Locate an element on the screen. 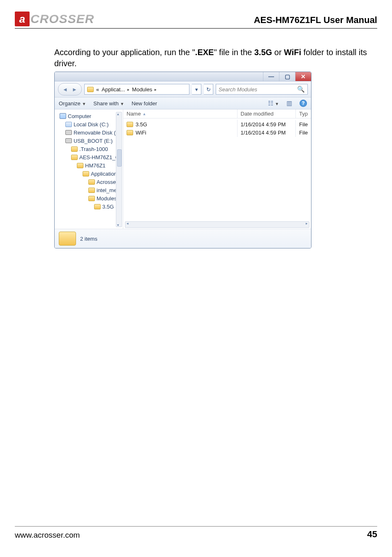  tree-item: HM76Z1 is located at coordinates (89, 165).